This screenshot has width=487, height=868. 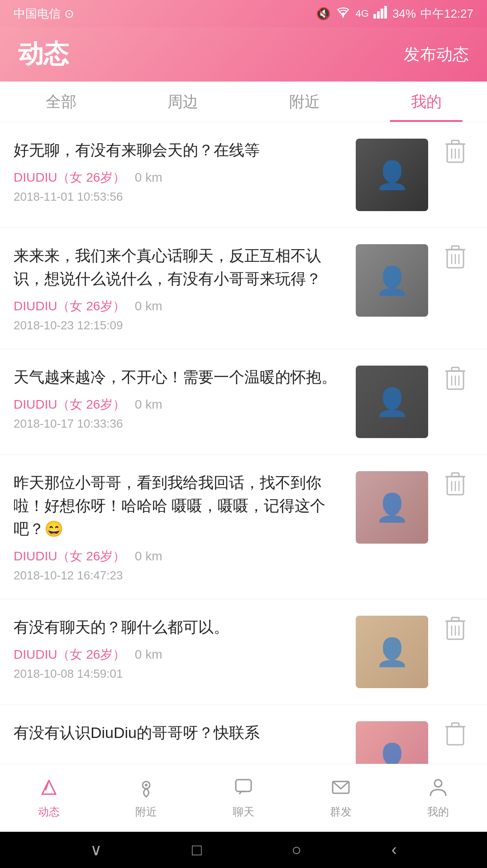 I want to click on nav-mine: 我的, so click(x=438, y=798).